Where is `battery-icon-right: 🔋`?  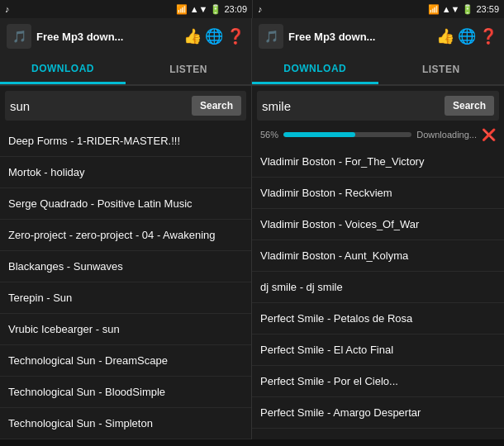 battery-icon-right: 🔋 is located at coordinates (468, 10).